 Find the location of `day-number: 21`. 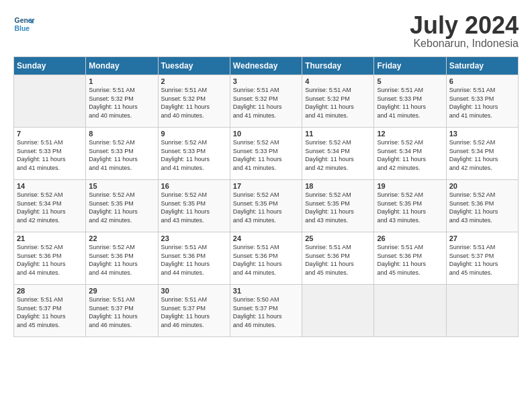

day-number: 21 is located at coordinates (50, 238).